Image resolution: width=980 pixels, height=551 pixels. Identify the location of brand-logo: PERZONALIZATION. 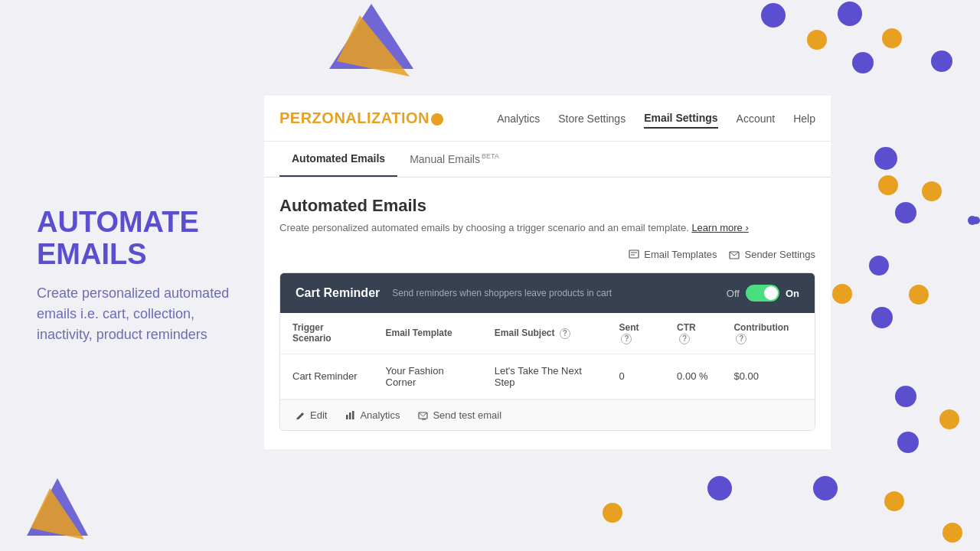
(361, 118).